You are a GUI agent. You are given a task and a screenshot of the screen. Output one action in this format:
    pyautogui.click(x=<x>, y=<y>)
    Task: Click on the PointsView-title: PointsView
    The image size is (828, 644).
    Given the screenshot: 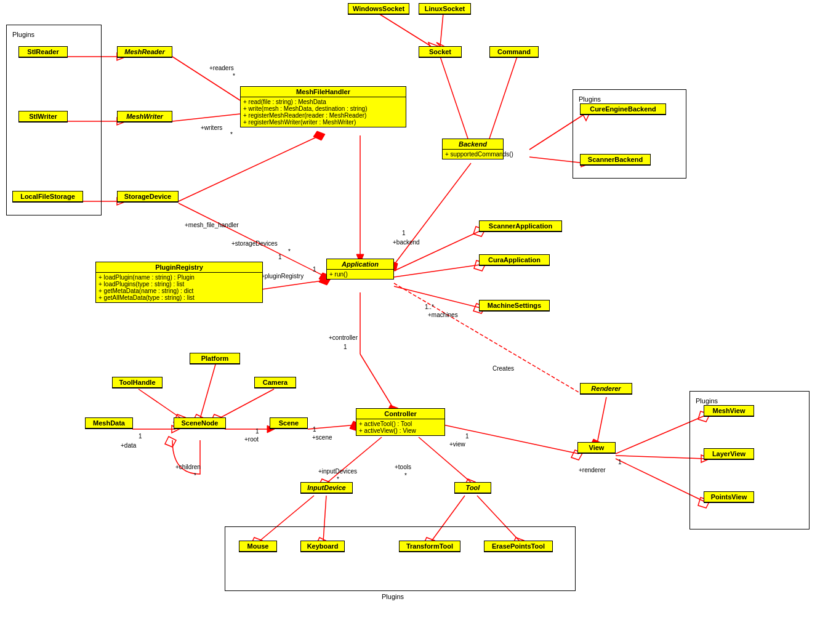 What is the action you would take?
    pyautogui.click(x=729, y=497)
    